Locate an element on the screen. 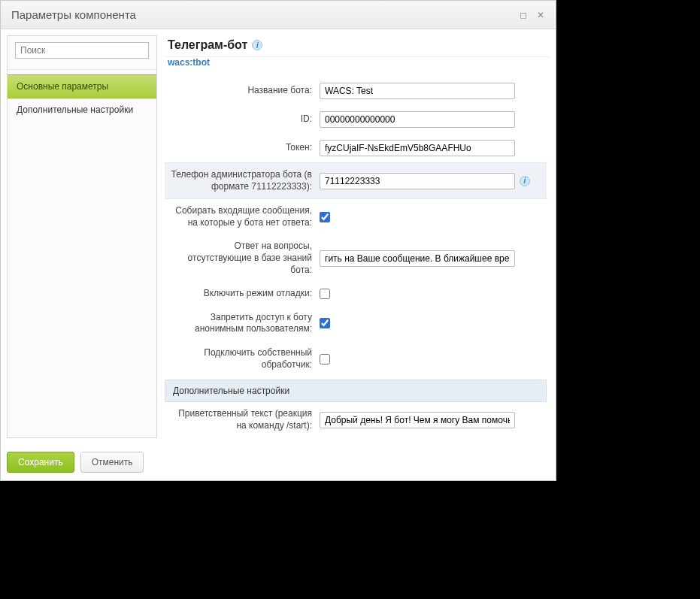 The width and height of the screenshot is (700, 599). dialog-footer: Сохранить Отменить is located at coordinates (278, 462).